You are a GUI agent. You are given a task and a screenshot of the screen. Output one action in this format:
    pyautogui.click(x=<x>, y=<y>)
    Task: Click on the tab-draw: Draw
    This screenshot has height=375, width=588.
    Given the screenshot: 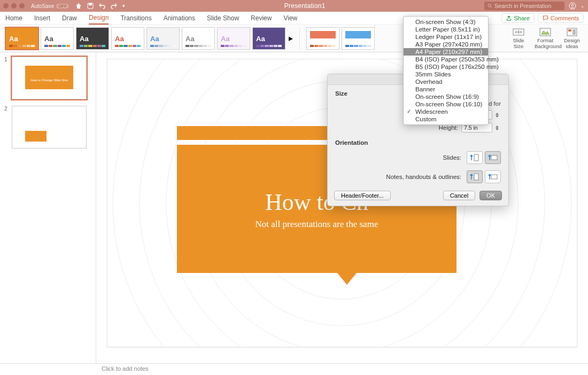 What is the action you would take?
    pyautogui.click(x=69, y=18)
    